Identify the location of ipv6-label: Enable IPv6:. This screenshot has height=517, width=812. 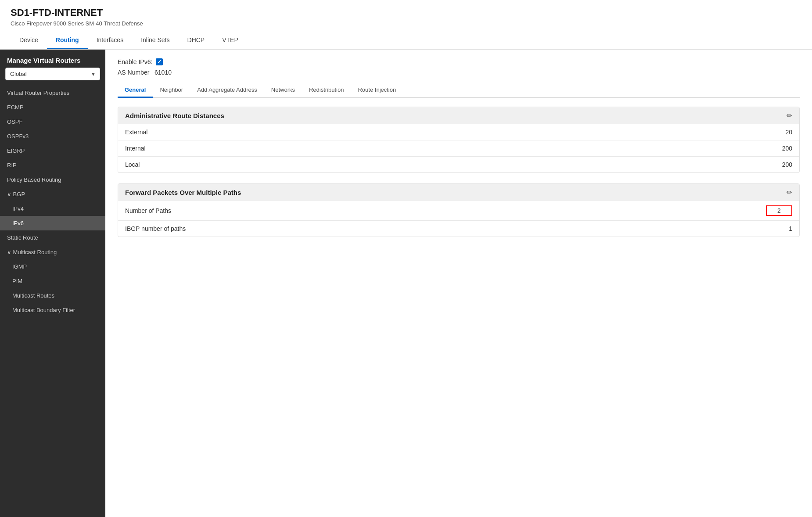
(135, 62).